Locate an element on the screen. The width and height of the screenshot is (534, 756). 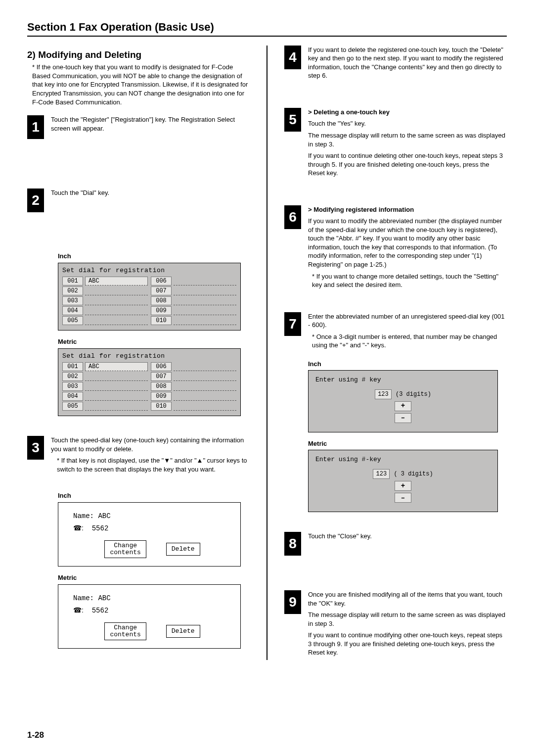
section-title: Section 1 Fax Operation (Basic Use) is located at coordinates (267, 27).